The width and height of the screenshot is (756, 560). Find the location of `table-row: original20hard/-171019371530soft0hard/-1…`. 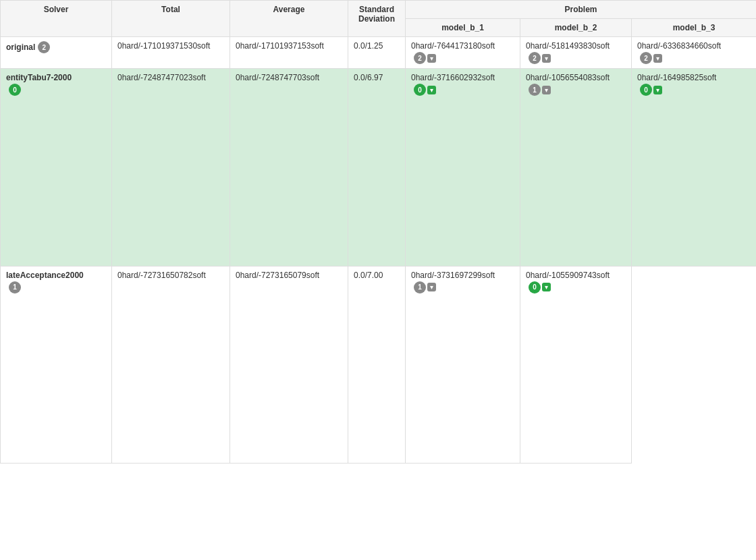

table-row: original20hard/-171019371530soft0hard/-1… is located at coordinates (379, 53).